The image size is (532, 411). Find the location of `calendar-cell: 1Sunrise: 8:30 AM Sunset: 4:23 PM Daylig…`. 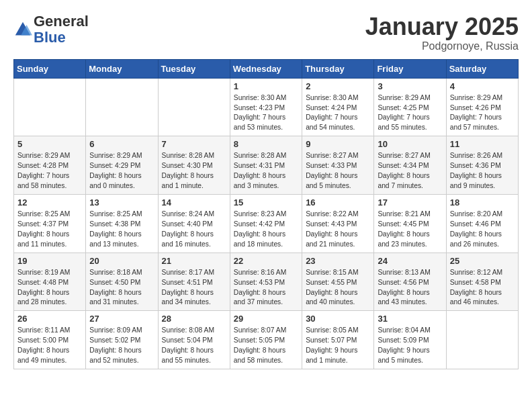

calendar-cell: 1Sunrise: 8:30 AM Sunset: 4:23 PM Daylig… is located at coordinates (266, 107).